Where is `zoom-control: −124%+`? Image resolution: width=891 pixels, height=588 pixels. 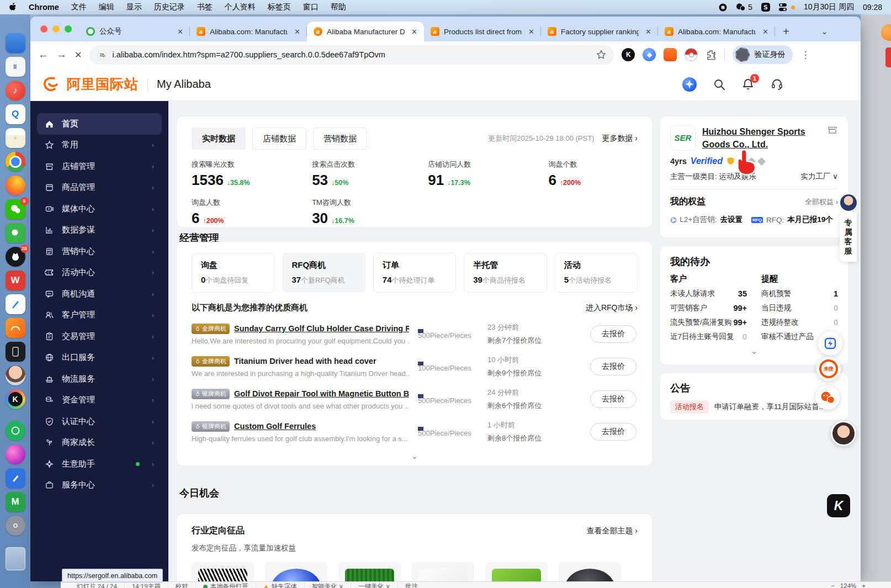 zoom-control: −124%+ is located at coordinates (857, 585).